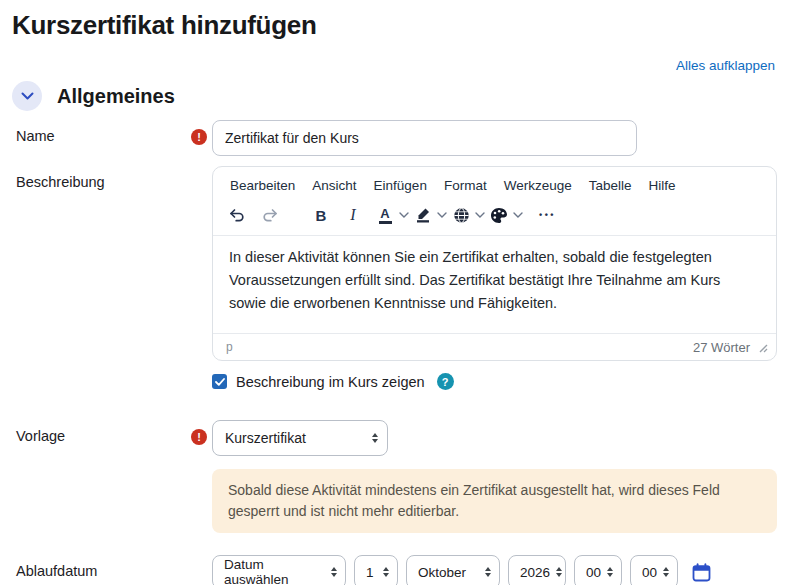  Describe the element at coordinates (610, 186) in the screenshot. I see `menu-table: Tabelle` at that location.